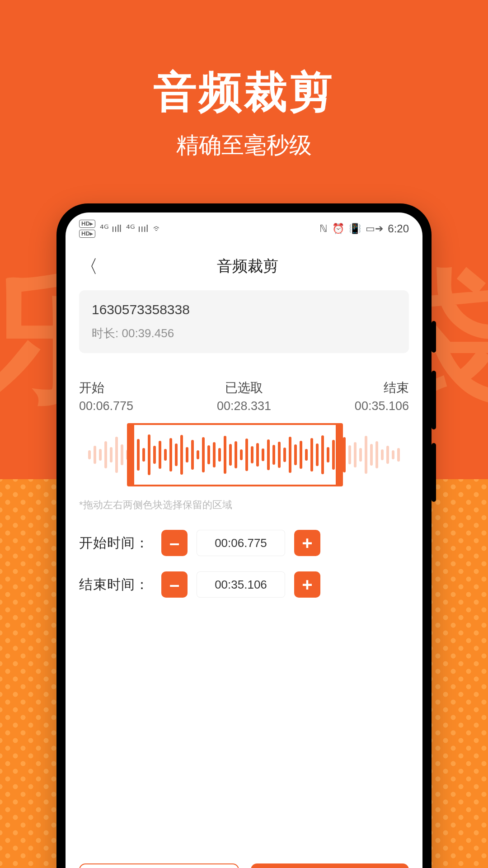  What do you see at coordinates (131, 455) in the screenshot?
I see `selection-handle-left` at bounding box center [131, 455].